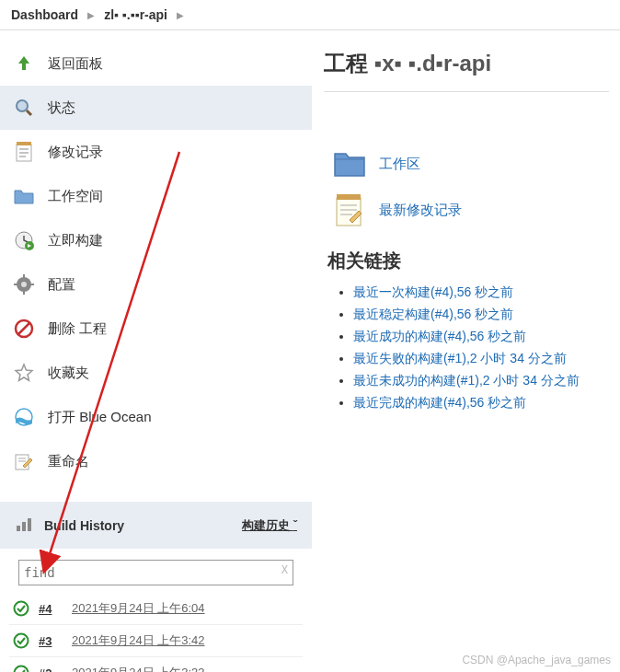 This screenshot has height=672, width=620. Describe the element at coordinates (156, 152) in the screenshot. I see `sidebar-item-changes: 修改记录` at that location.